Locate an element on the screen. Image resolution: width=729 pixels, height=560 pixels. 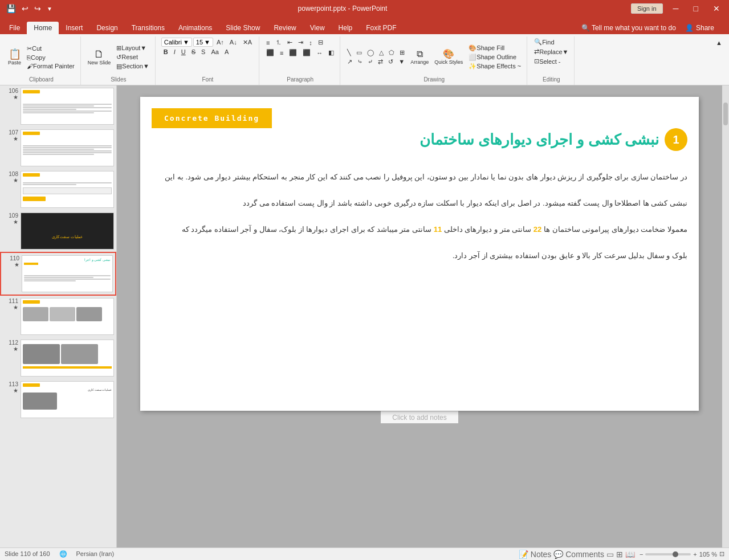
reading-view-button: 📖 is located at coordinates (630, 554).